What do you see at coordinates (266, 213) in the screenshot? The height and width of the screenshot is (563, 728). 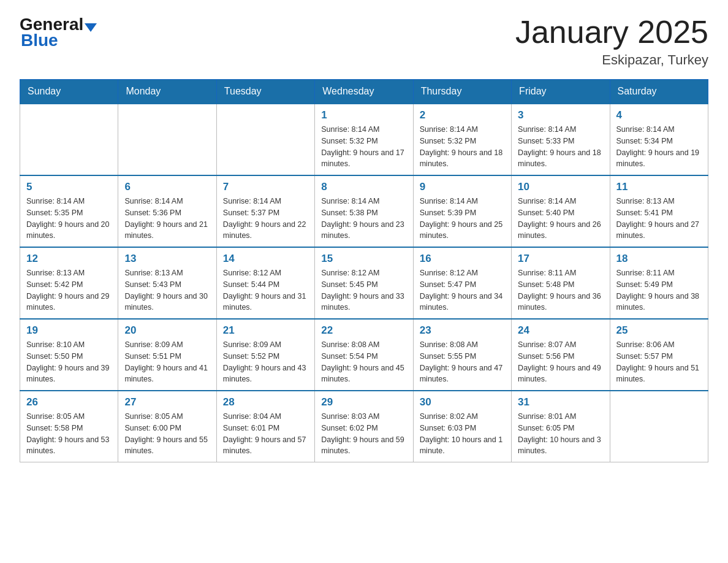 I see `sunset-text: Sunset: 5:37 PM` at bounding box center [266, 213].